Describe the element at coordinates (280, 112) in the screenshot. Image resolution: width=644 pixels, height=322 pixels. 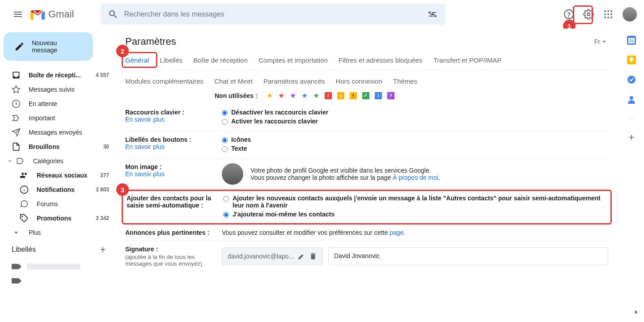
I see `radio-label: Désactiver les raccourcis clavier` at that location.